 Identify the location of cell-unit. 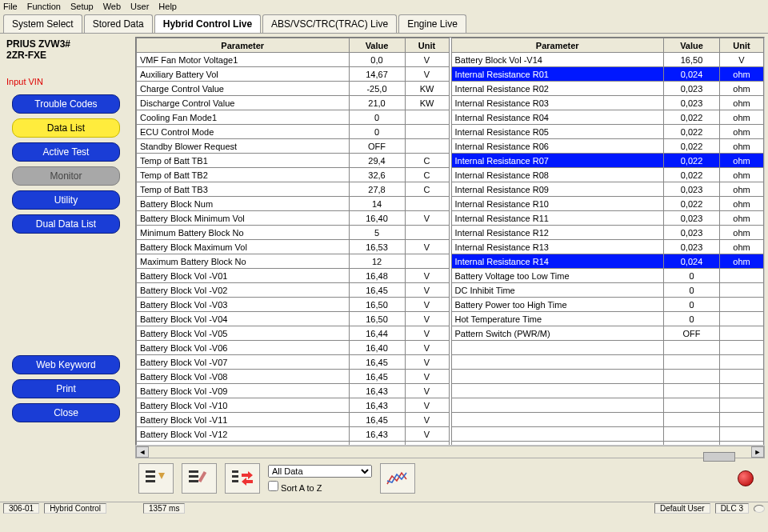
(742, 362).